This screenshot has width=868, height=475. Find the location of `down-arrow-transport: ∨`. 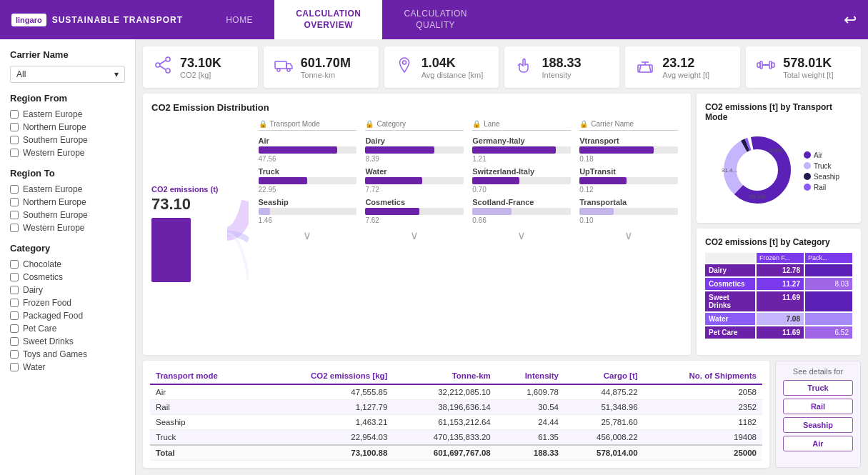

down-arrow-transport: ∨ is located at coordinates (308, 236).